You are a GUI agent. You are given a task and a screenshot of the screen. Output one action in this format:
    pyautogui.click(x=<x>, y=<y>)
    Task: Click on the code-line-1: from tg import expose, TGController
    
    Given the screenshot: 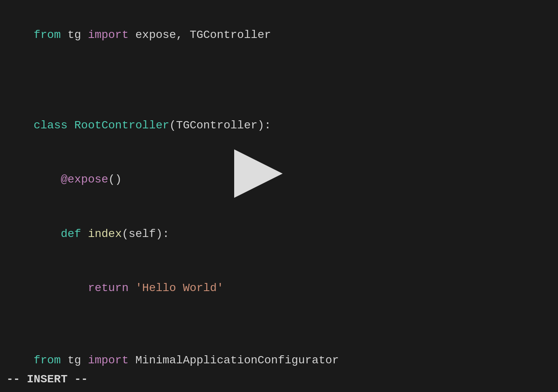 What is the action you would take?
    pyautogui.click(x=279, y=35)
    